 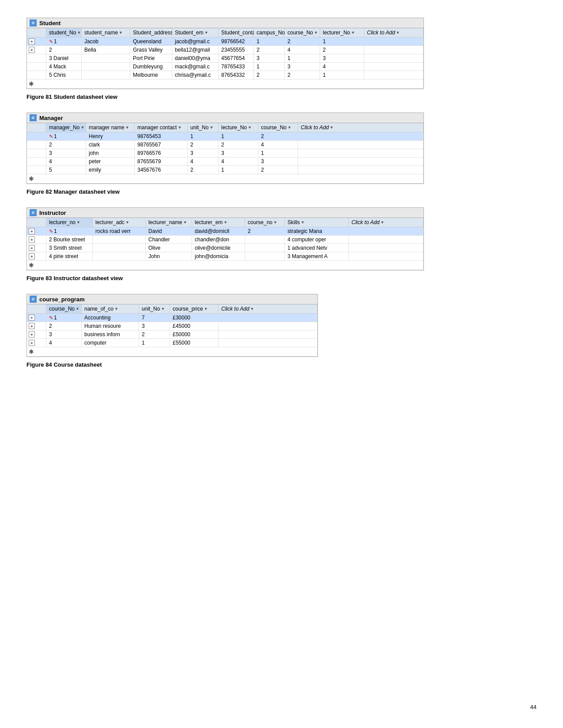 What do you see at coordinates (203, 128) in the screenshot?
I see `manager-col-unit: unit_No ▼` at bounding box center [203, 128].